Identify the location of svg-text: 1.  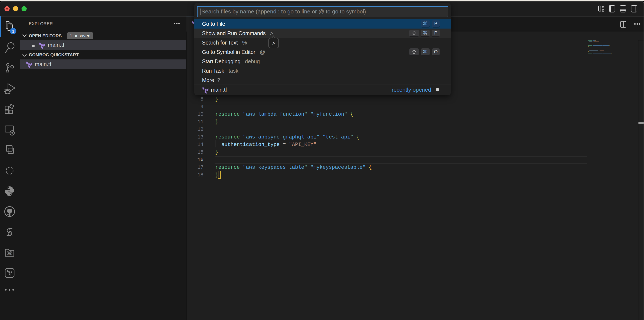
(13, 31).